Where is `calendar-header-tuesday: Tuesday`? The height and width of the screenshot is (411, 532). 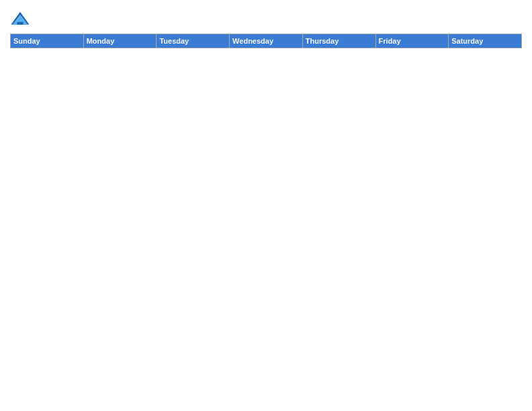 calendar-header-tuesday: Tuesday is located at coordinates (193, 42).